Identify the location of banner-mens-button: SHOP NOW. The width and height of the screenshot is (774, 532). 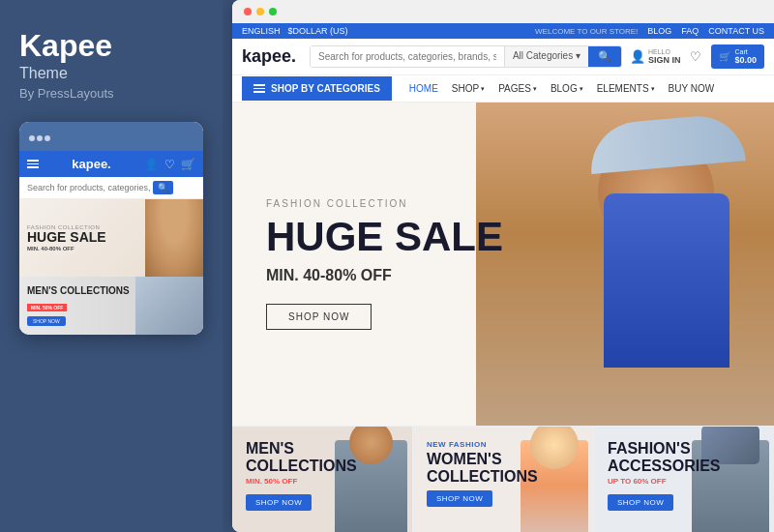
(279, 503).